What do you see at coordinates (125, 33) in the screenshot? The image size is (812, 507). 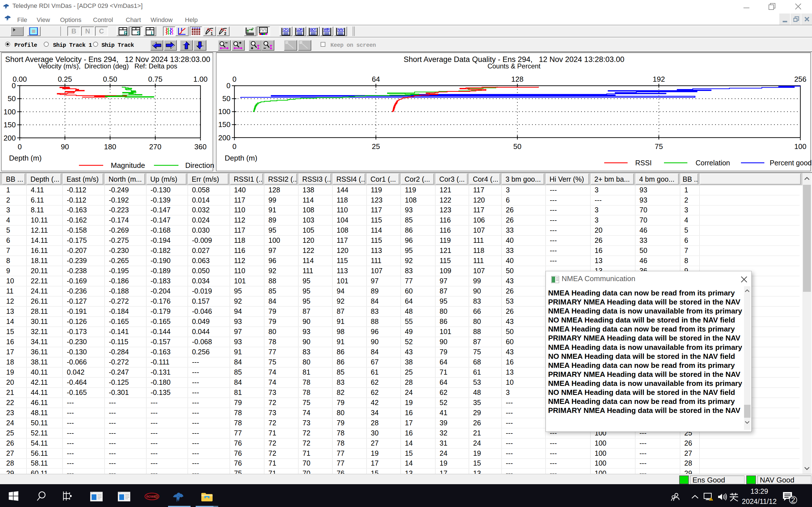 I see `svg-text: R` at bounding box center [125, 33].